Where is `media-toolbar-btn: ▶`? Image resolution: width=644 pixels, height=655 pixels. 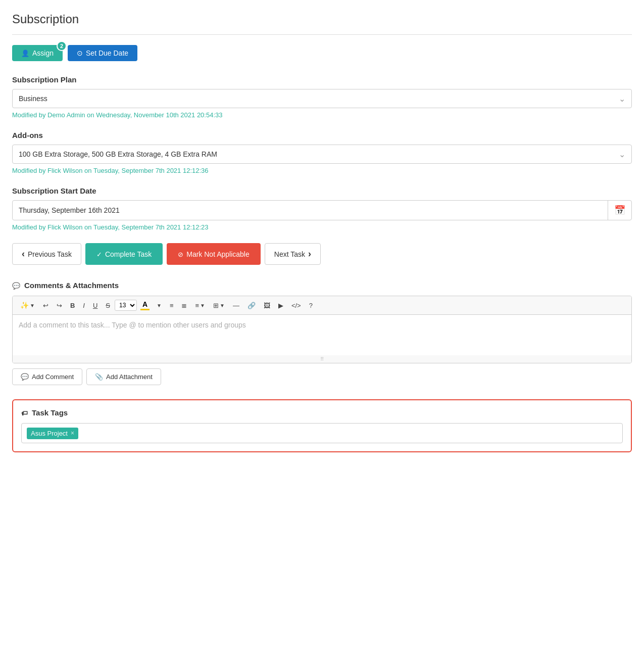
media-toolbar-btn: ▶ is located at coordinates (281, 305).